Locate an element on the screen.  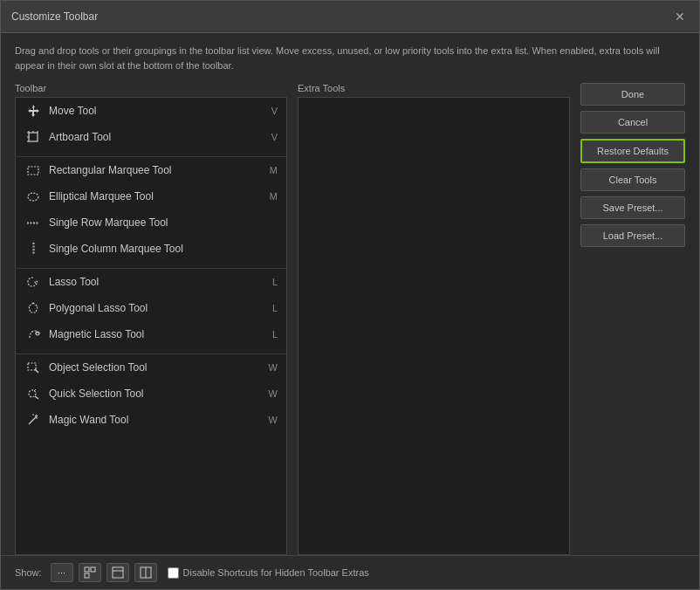
quick-select-icon is located at coordinates (33, 394).